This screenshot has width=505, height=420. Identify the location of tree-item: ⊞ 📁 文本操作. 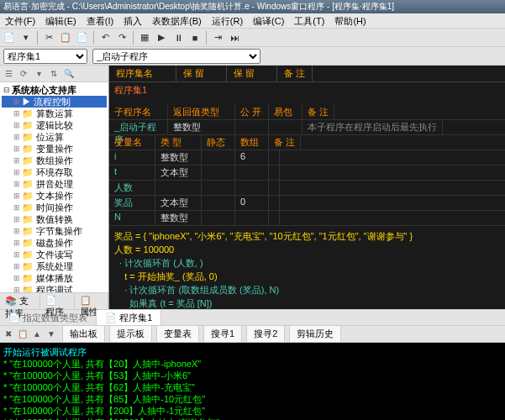
(54, 196).